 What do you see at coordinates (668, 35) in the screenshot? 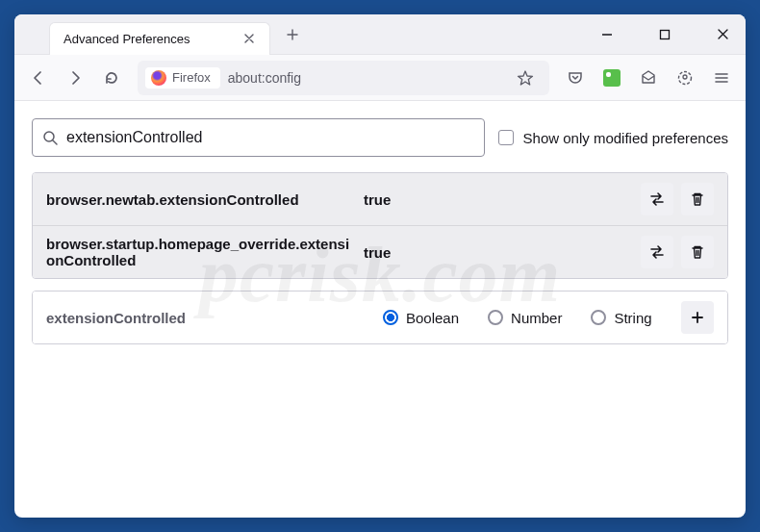
I see `window-controls` at bounding box center [668, 35].